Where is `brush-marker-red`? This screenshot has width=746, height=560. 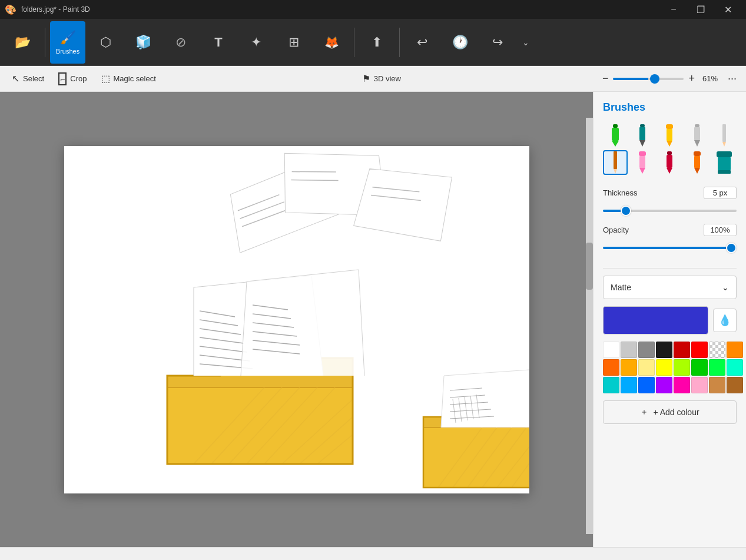 brush-marker-red is located at coordinates (669, 163).